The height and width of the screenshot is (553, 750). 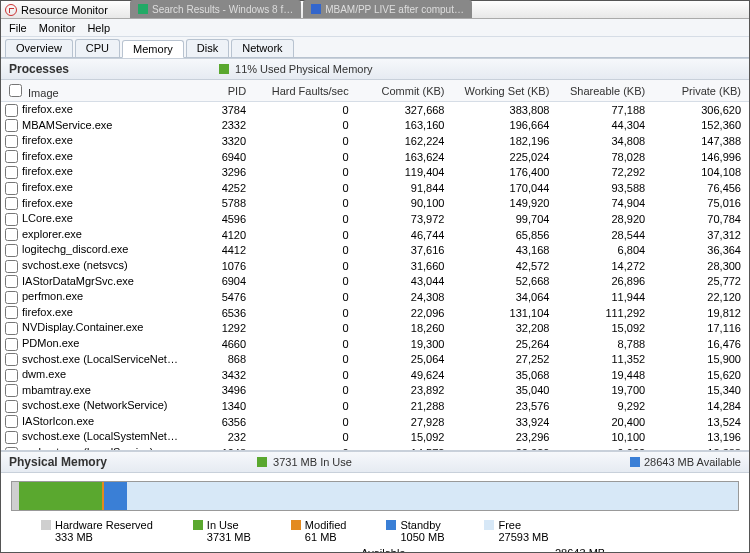 I want to click on cell: 163,160, so click(x=405, y=126).